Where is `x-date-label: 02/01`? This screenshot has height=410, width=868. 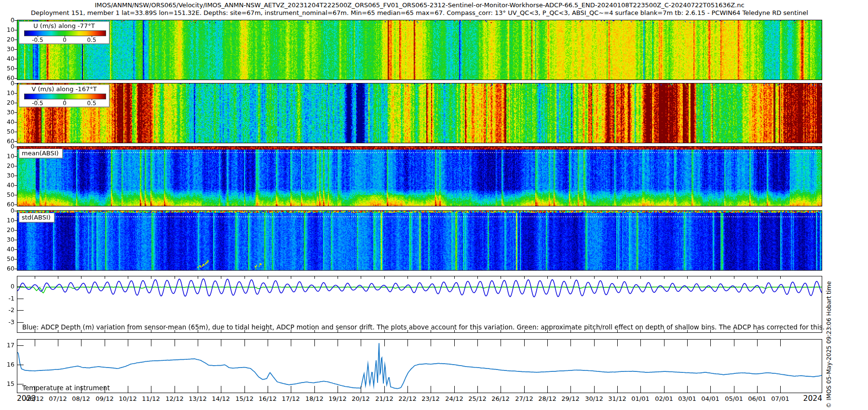 x-date-label: 02/01 is located at coordinates (664, 398).